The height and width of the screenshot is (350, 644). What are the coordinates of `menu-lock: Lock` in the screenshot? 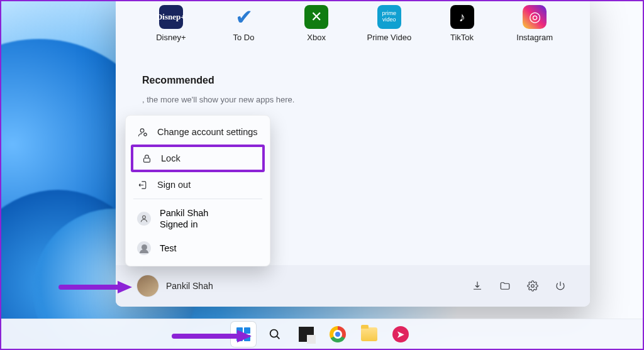 It's located at (197, 158).